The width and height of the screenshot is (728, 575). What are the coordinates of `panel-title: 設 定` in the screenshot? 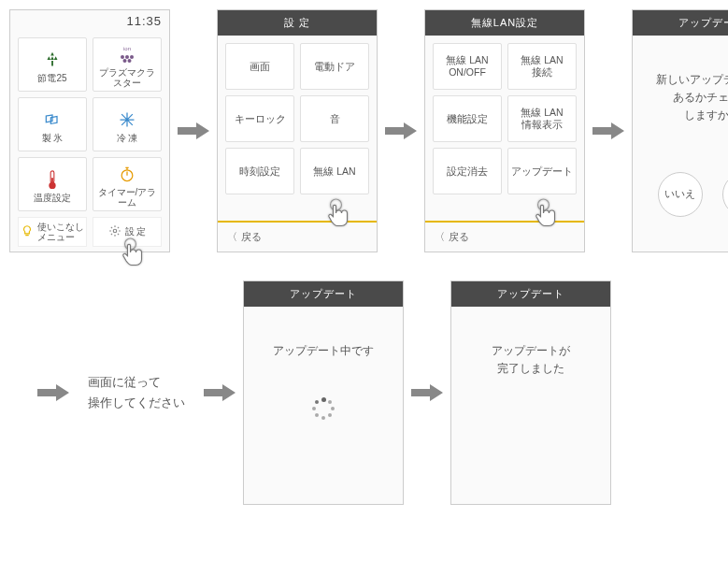 It's located at (297, 22).